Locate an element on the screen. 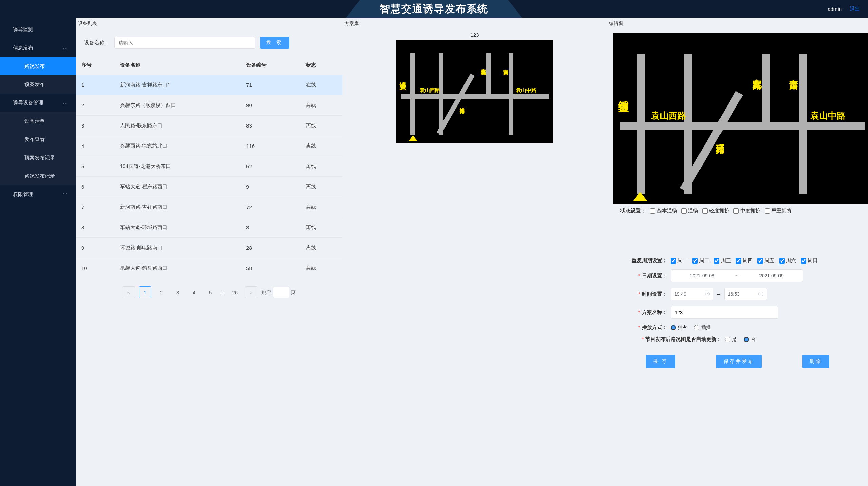 Image resolution: width=868 pixels, height=486 pixels. logout-link: 退出 is located at coordinates (855, 9).